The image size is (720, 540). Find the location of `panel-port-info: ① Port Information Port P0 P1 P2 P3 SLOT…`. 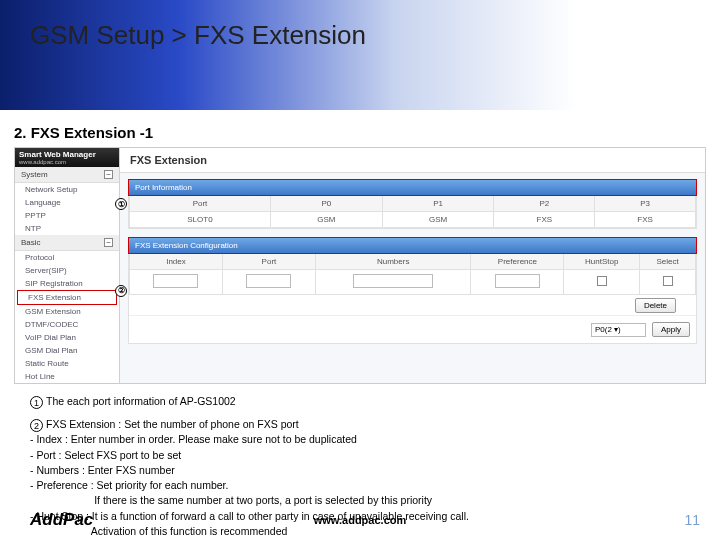

panel-port-info: ① Port Information Port P0 P1 P2 P3 SLOT… is located at coordinates (412, 204).